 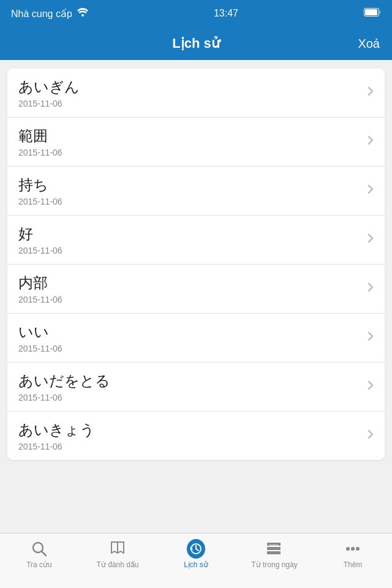 I want to click on tab-bar: Tra cứu Từ đánh dấu Lịch sử, so click(x=196, y=560).